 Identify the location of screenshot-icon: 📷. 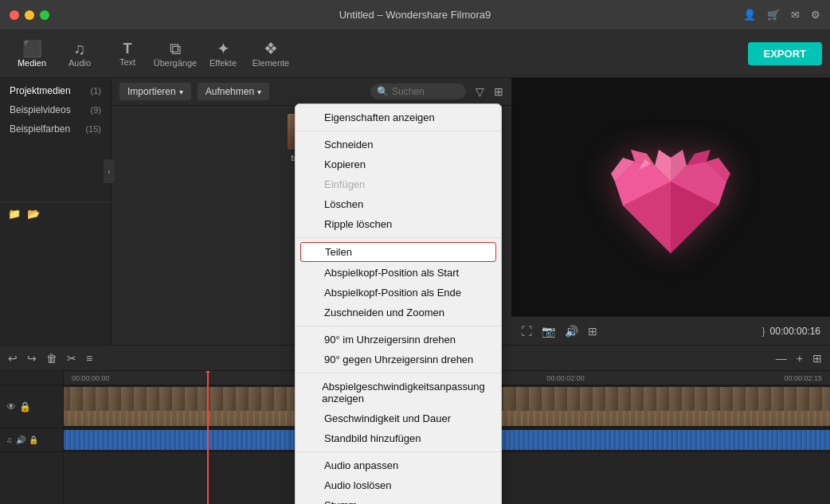
(548, 331).